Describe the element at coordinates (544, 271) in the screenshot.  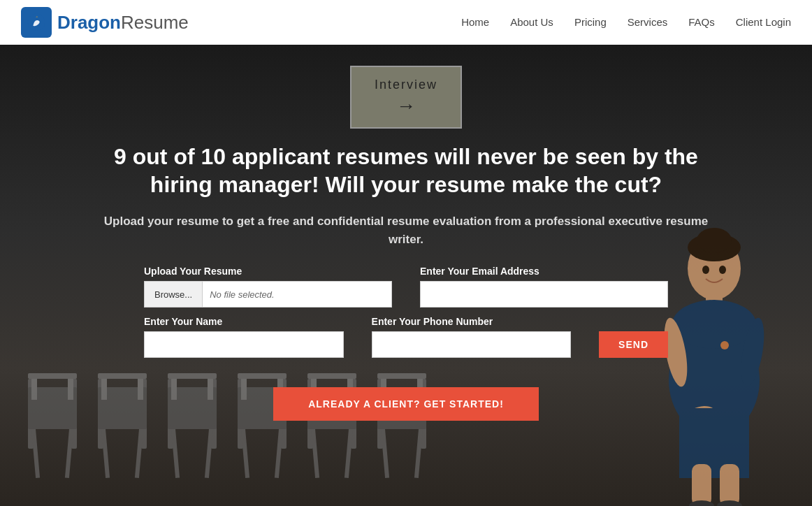
I see `email-label: Enter Your Email Address` at that location.